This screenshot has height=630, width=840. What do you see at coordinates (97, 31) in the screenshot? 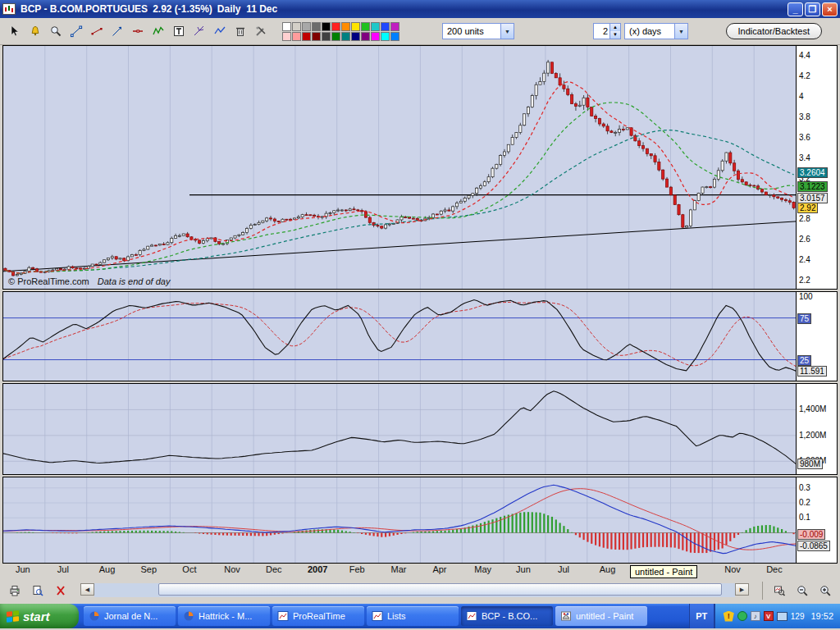
I see `segment-tool-icon` at bounding box center [97, 31].